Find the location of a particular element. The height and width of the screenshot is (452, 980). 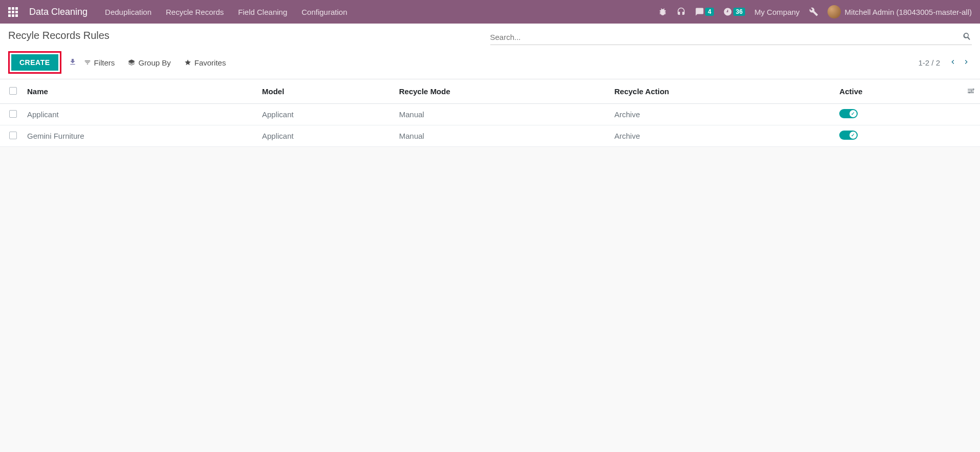

navbar-left: Data Cleaning Deduplication Recycle Reco… is located at coordinates (178, 12).